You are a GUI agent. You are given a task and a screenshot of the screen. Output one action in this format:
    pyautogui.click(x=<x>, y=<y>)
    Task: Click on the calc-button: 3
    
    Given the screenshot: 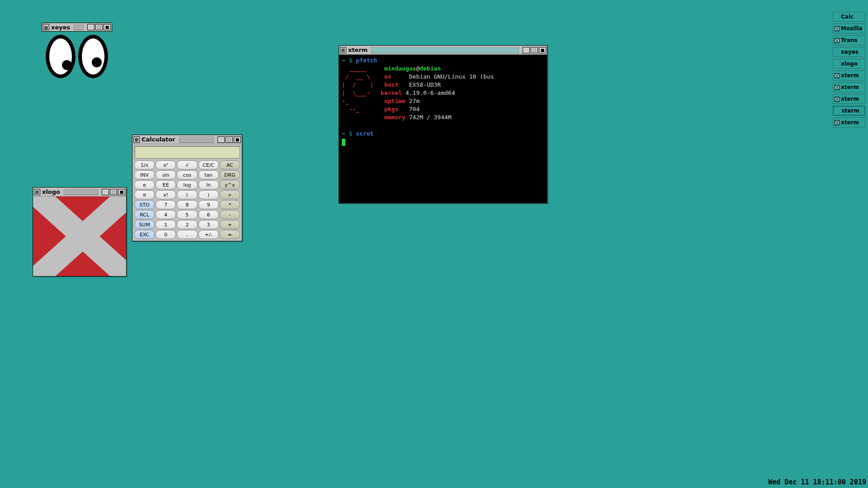 What is the action you would take?
    pyautogui.click(x=209, y=225)
    